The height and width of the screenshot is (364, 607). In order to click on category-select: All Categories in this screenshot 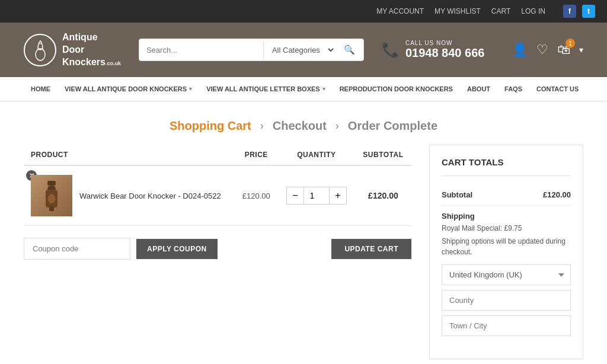, I will do `click(300, 50)`.